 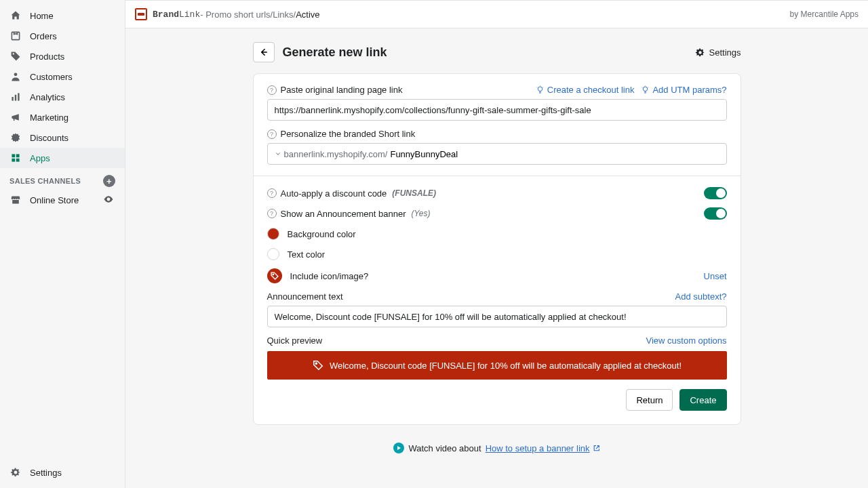 I want to click on breadcrumb-links: Links, so click(x=283, y=15).